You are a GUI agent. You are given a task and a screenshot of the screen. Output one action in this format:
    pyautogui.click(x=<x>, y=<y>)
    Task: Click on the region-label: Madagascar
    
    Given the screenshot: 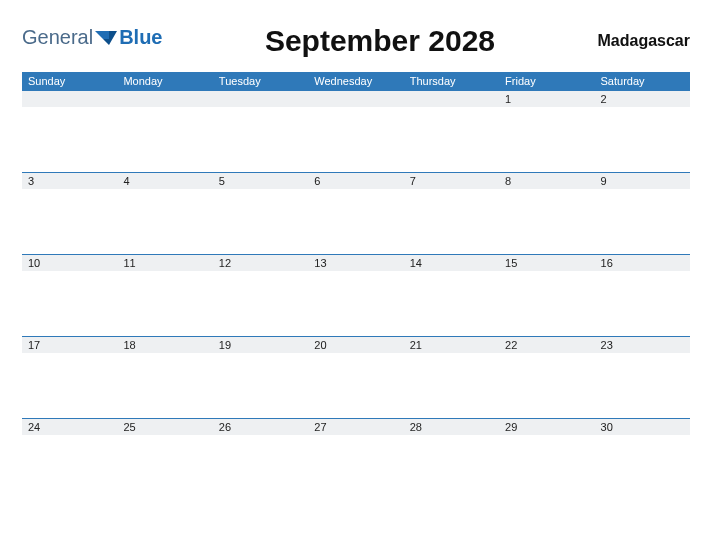 What is the action you would take?
    pyautogui.click(x=644, y=41)
    